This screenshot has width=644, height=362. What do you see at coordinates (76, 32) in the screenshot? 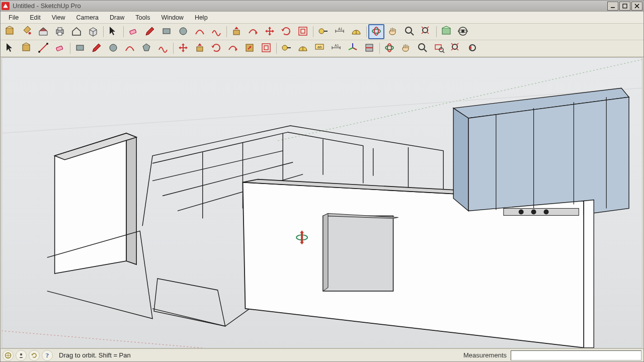
I see `house-outline-button` at bounding box center [76, 32].